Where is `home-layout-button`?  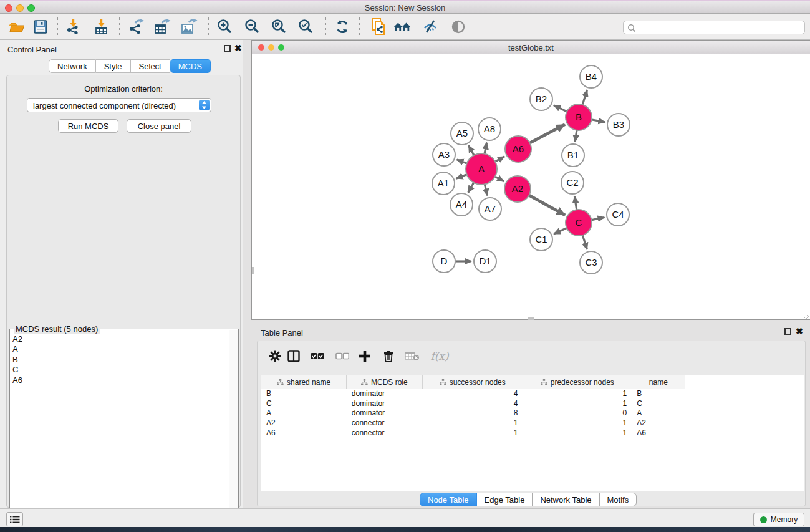
home-layout-button is located at coordinates (402, 27).